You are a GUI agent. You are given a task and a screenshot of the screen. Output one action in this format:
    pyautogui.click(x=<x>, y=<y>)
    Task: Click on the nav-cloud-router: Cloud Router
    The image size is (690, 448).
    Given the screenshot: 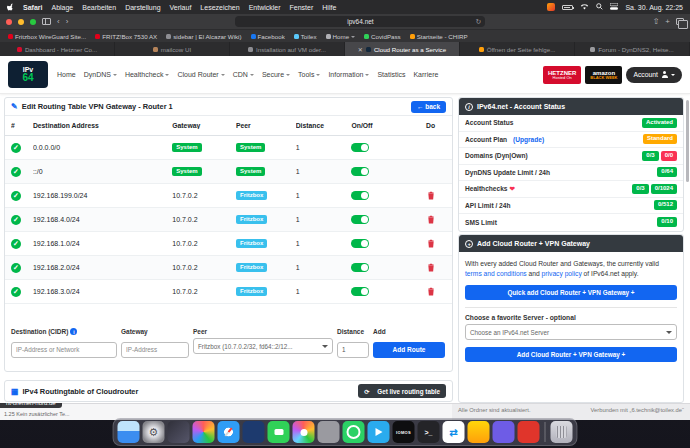 What is the action you would take?
    pyautogui.click(x=200, y=74)
    